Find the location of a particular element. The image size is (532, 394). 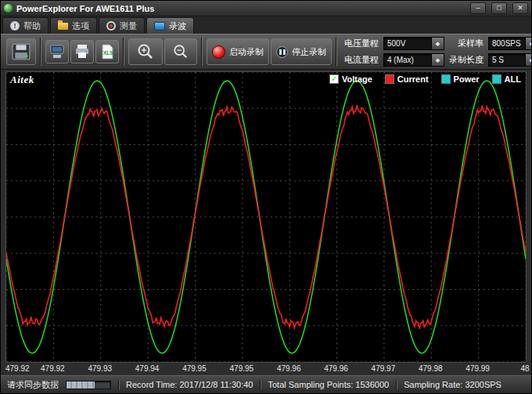

start-record-label: 启动录制 is located at coordinates (246, 52).